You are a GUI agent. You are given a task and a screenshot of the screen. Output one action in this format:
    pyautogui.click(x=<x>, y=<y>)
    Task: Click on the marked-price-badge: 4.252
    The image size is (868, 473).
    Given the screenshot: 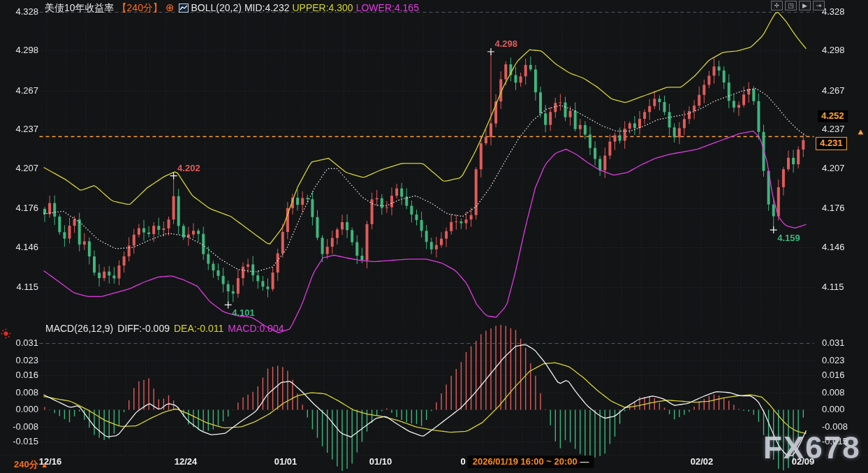 What is the action you would take?
    pyautogui.click(x=832, y=116)
    